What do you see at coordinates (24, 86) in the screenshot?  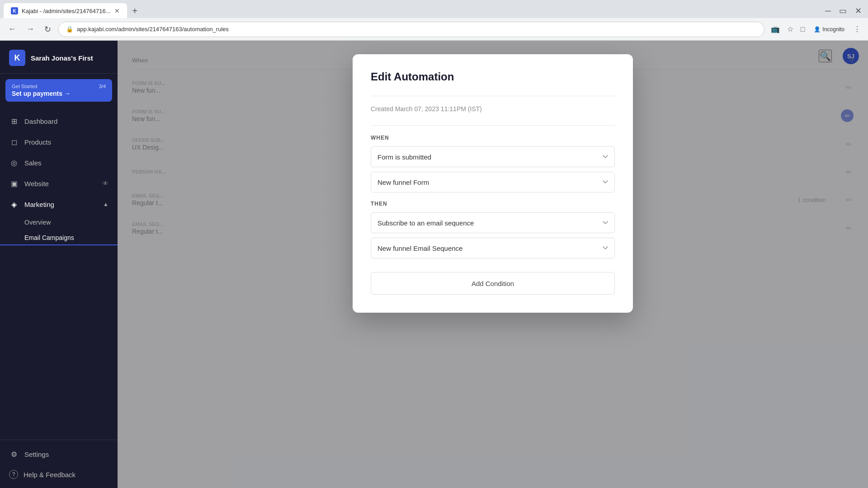 I see `cta-label-text: Get Started` at bounding box center [24, 86].